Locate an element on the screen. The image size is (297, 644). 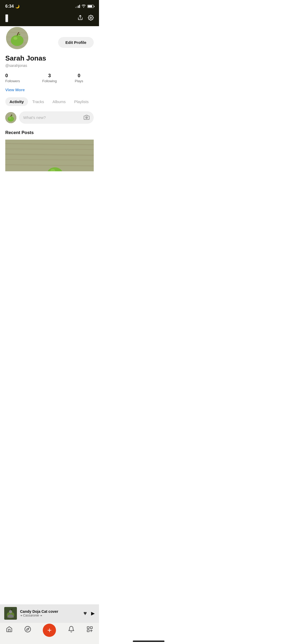
profile-name: Sarah Jonas is located at coordinates (50, 58).